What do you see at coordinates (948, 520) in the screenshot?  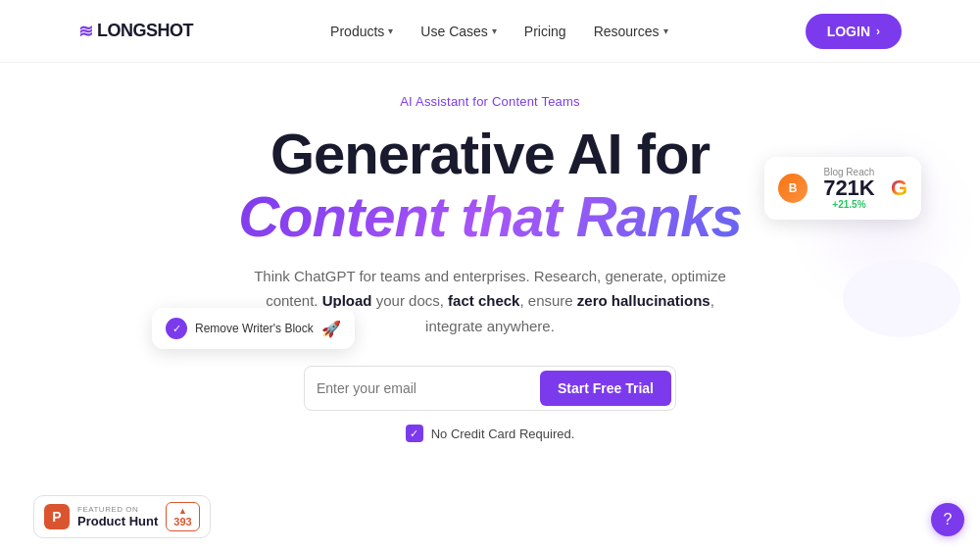 I see `help-button: ?` at bounding box center [948, 520].